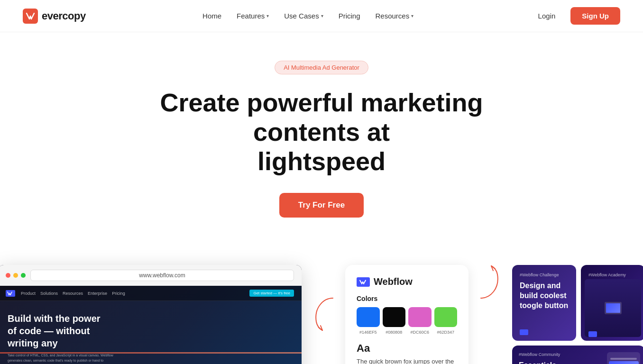 The image size is (643, 364). What do you see at coordinates (8, 275) in the screenshot?
I see `dot-red` at bounding box center [8, 275].